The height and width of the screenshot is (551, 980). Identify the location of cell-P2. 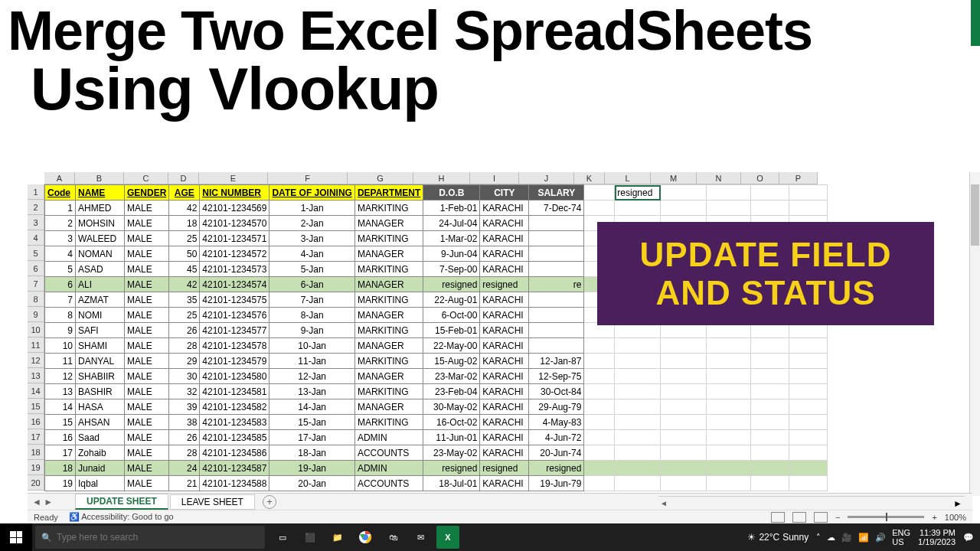
(808, 208).